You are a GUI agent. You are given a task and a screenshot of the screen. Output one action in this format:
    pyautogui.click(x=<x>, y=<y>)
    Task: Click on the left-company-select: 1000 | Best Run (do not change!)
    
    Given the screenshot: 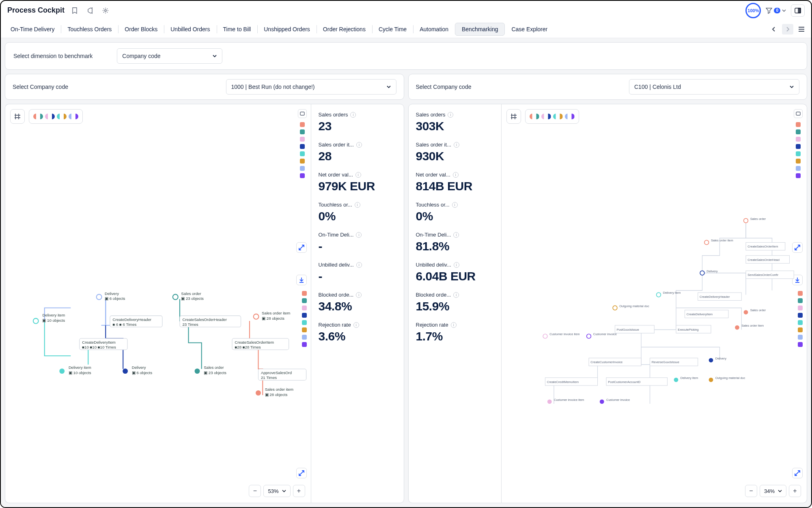 What is the action you would take?
    pyautogui.click(x=311, y=87)
    